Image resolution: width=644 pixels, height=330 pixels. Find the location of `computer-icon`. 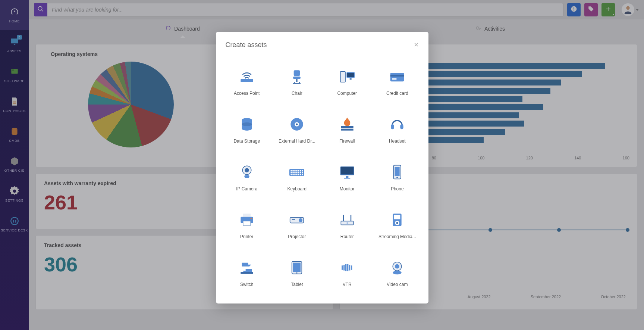

computer-icon is located at coordinates (347, 77).